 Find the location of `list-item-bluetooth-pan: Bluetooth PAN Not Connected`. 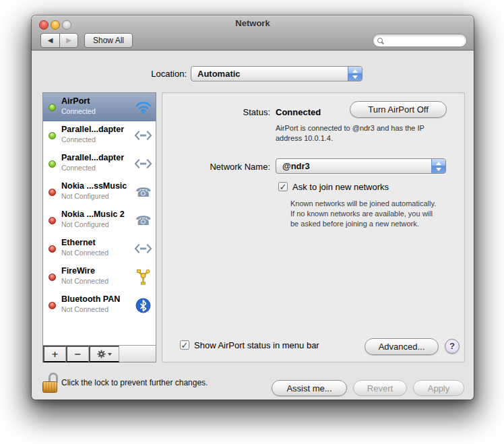

list-item-bluetooth-pan: Bluetooth PAN Not Connected is located at coordinates (100, 305).